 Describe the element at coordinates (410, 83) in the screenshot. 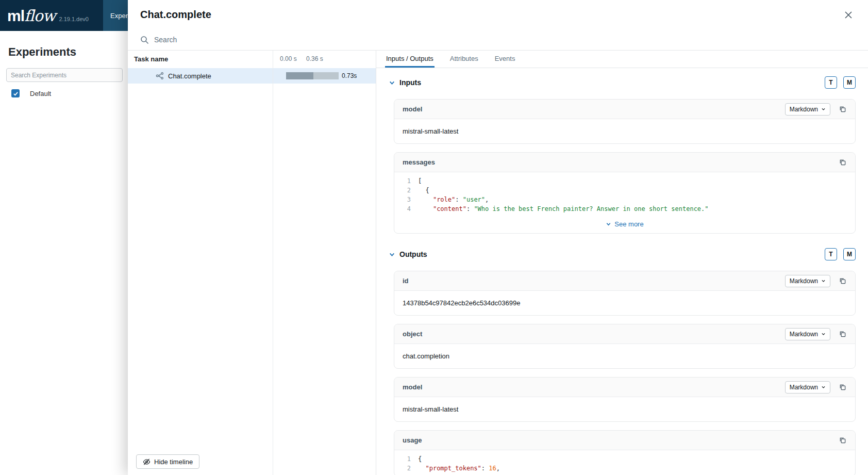

I see `inputs-section-title: Inputs` at that location.